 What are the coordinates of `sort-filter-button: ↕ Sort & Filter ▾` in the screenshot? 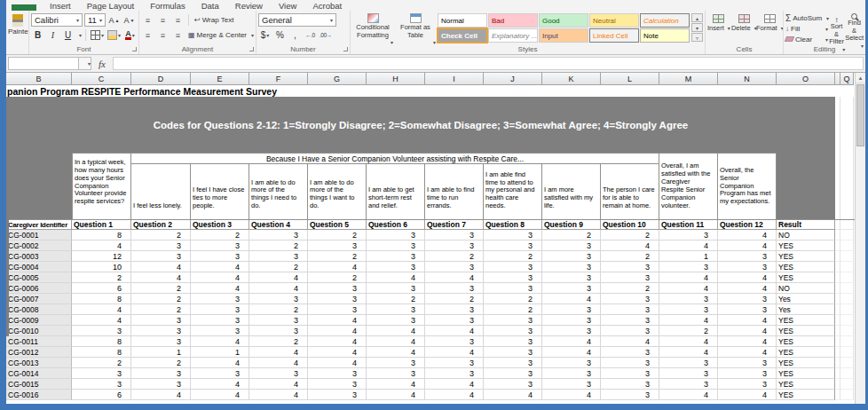 It's located at (836, 28).